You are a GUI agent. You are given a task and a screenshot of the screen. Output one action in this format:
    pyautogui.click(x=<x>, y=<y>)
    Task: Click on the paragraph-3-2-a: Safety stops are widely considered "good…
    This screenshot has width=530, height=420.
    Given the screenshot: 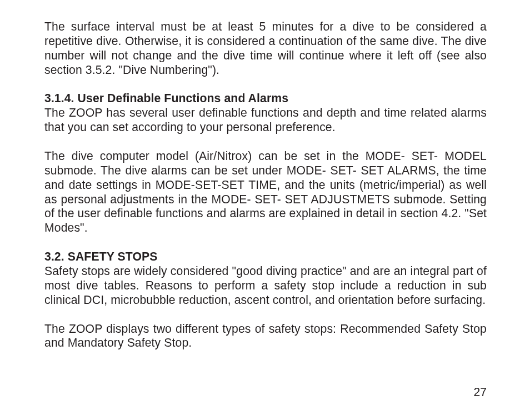 What is the action you would take?
    pyautogui.click(x=266, y=286)
    